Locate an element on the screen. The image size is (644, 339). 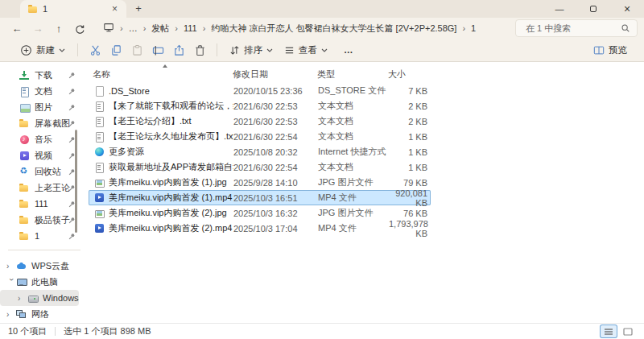
file-date: 2025/10/8 20:32 is located at coordinates (275, 152).